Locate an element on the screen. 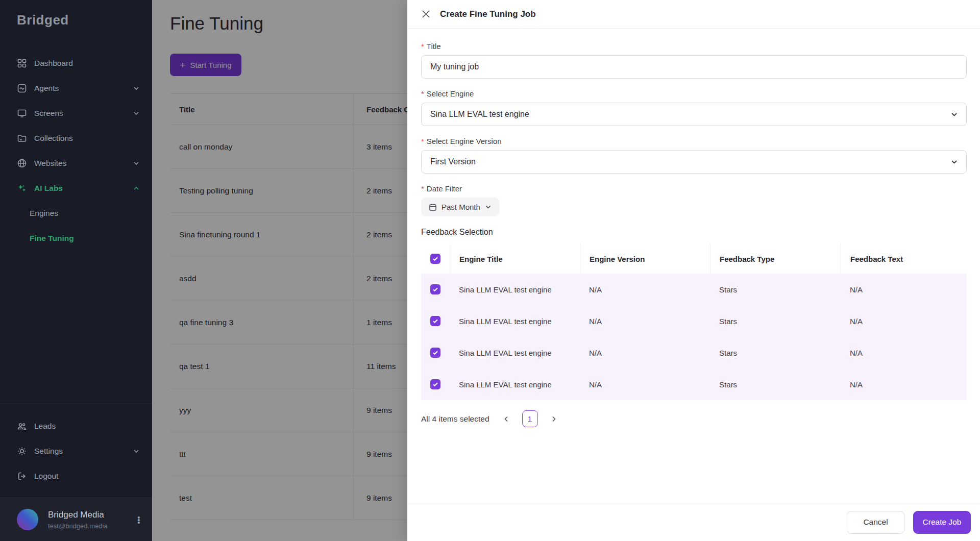  sidebar-subitem-label: Fine Tuning is located at coordinates (52, 238).